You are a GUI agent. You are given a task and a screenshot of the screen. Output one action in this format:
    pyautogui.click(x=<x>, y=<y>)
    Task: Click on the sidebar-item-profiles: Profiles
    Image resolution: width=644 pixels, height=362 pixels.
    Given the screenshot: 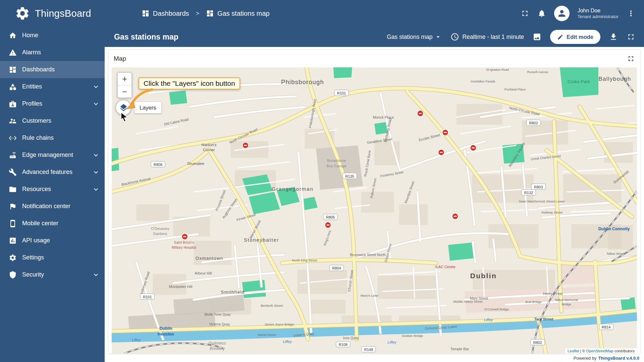 What is the action you would take?
    pyautogui.click(x=52, y=104)
    